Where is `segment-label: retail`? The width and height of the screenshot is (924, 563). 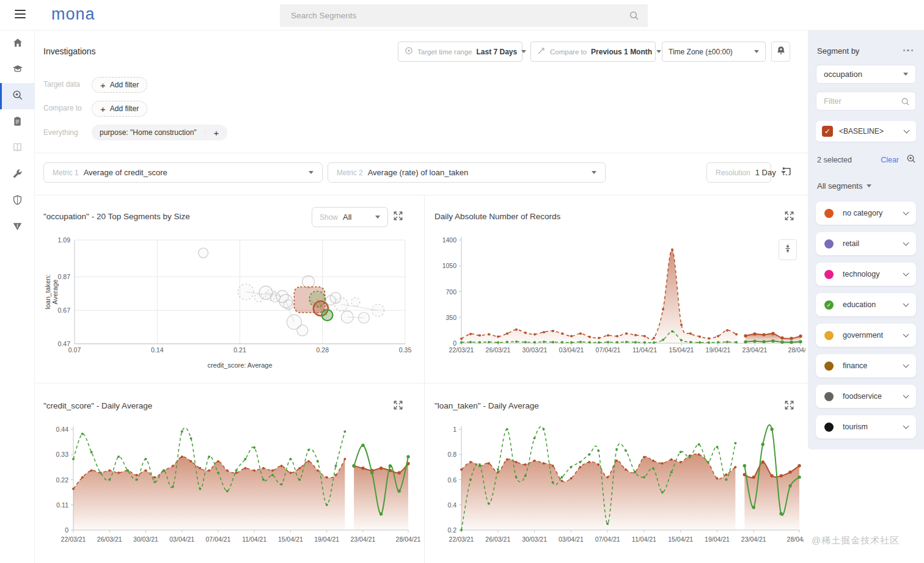
segment-label: retail is located at coordinates (851, 244).